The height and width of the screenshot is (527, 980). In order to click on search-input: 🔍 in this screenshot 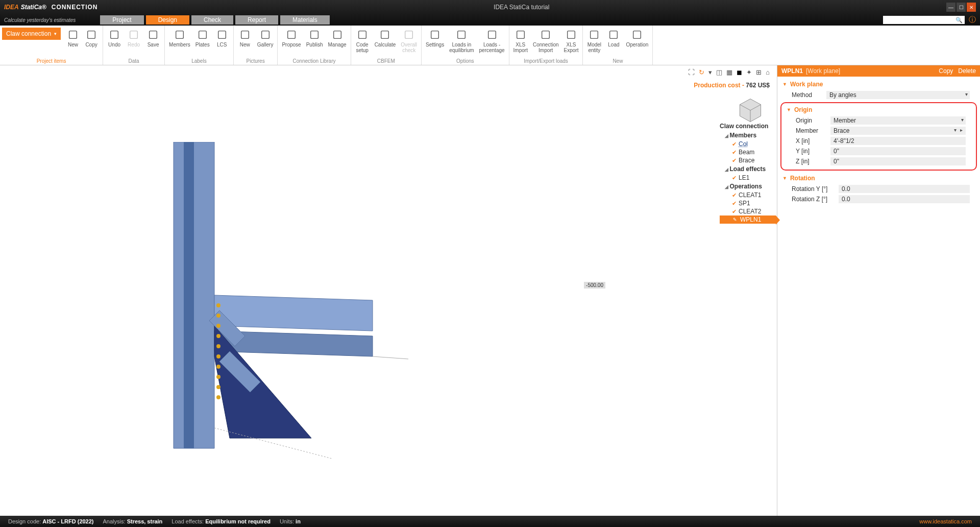, I will do `click(924, 20)`.